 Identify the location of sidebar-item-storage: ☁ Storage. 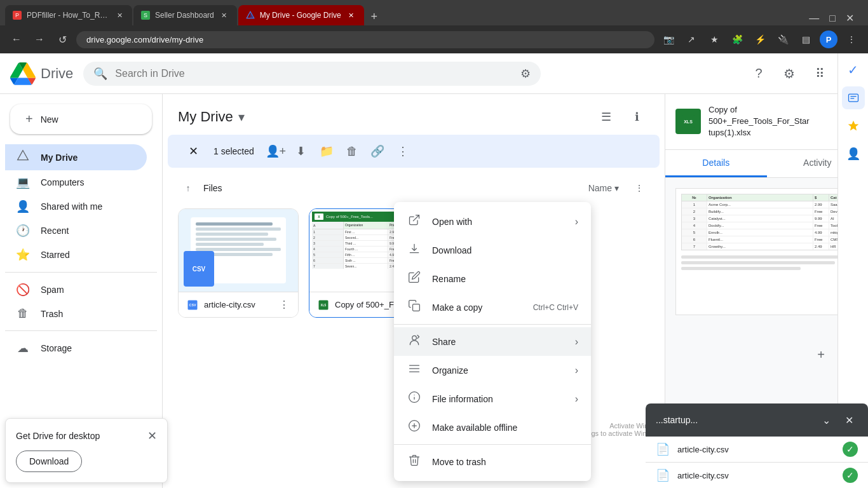
(76, 348).